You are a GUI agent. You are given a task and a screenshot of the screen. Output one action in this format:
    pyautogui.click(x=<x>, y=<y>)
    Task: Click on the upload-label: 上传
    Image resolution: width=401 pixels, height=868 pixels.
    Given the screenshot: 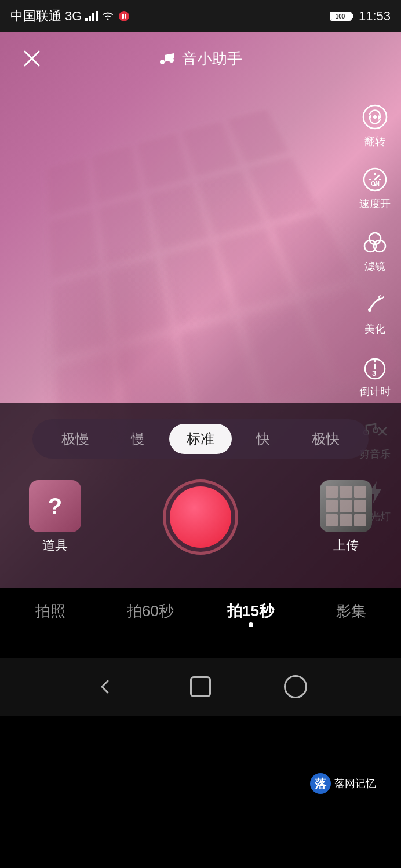 What is the action you would take?
    pyautogui.click(x=346, y=545)
    